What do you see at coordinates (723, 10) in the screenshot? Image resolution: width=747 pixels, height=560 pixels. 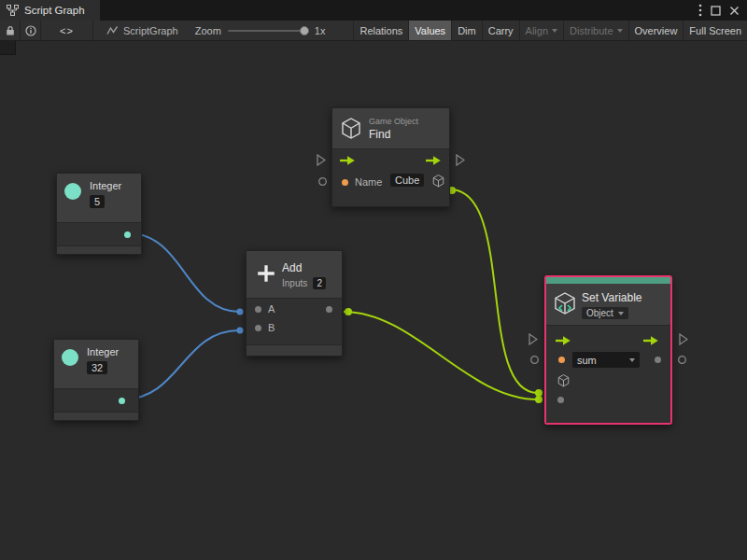 I see `window-controls` at bounding box center [723, 10].